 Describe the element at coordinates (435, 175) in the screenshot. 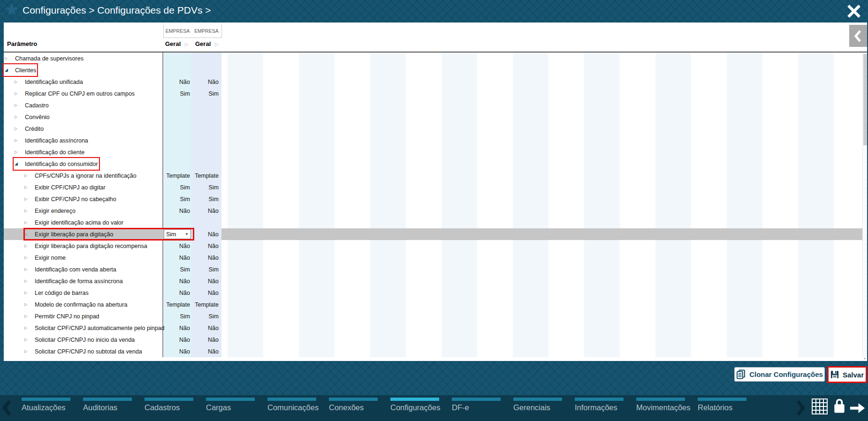

I see `tree-row: ▷CPFs/CNPJs a ignorar na identificaçãoTe…` at that location.